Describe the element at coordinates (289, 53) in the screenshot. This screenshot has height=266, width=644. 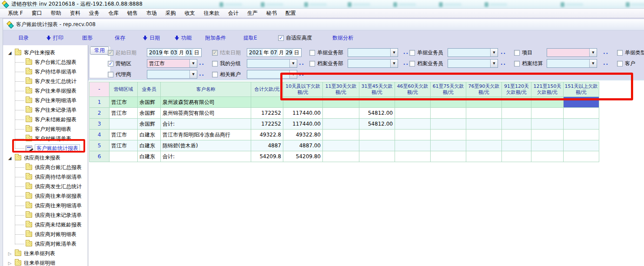
I see `date-day-segment: 29` at that location.